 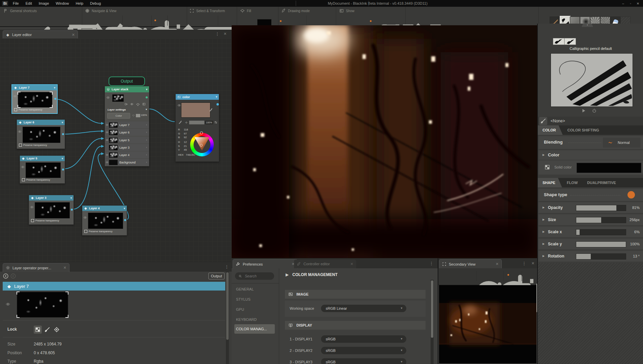 What do you see at coordinates (6, 276) in the screenshot?
I see `back-button` at bounding box center [6, 276].